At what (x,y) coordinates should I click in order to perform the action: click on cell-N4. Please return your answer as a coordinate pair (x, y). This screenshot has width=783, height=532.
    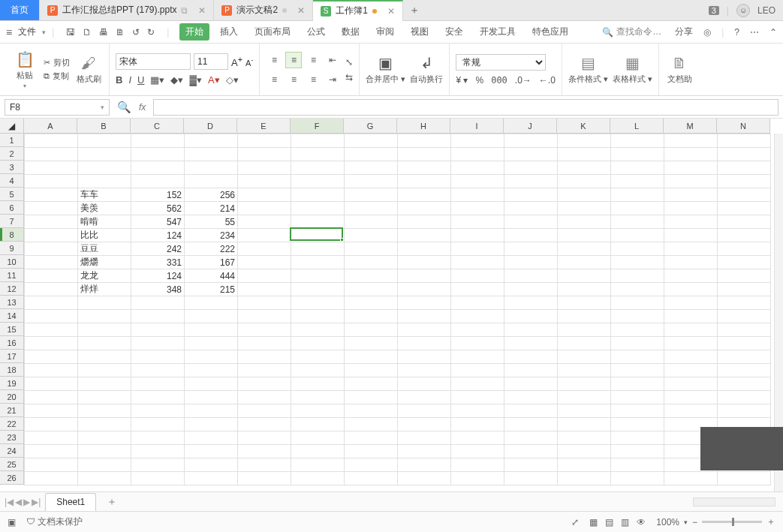
    Looking at the image, I should click on (745, 182).